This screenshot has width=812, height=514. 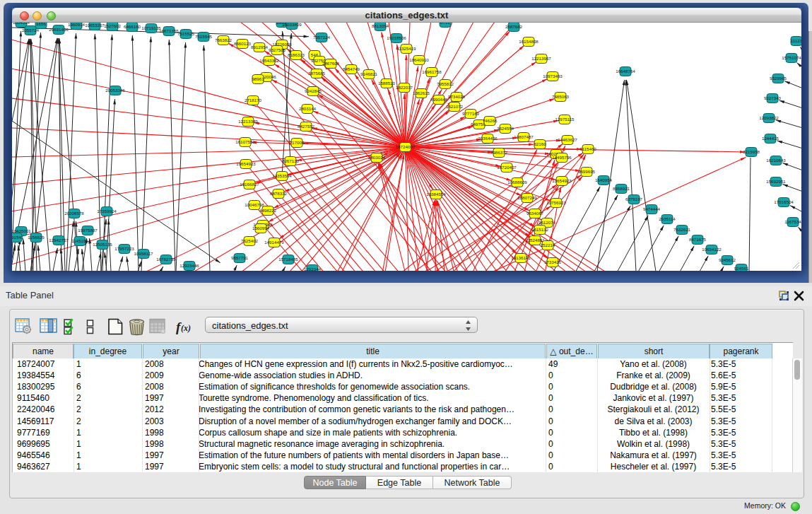 What do you see at coordinates (21, 24) in the screenshot?
I see `svg-text: 1884314` at bounding box center [21, 24].